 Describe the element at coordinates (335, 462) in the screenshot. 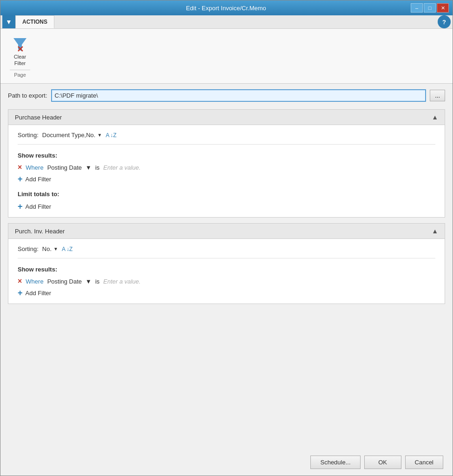

I see `schedule-button: Schedule...` at that location.